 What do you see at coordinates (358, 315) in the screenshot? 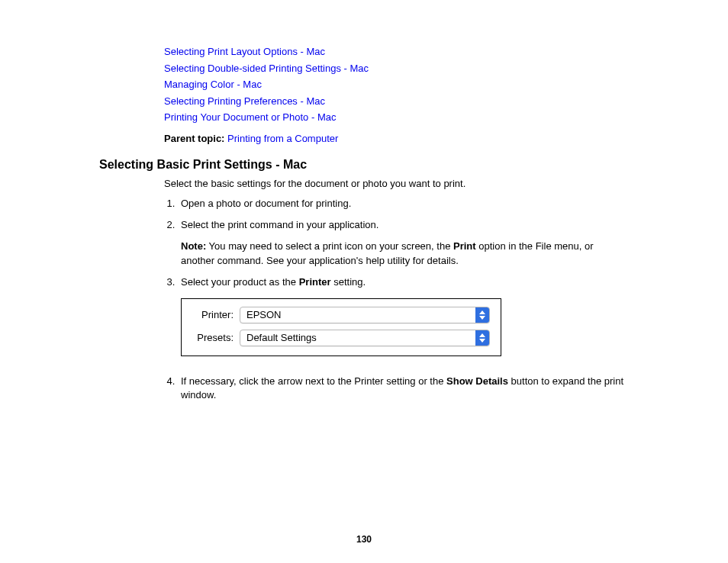
I see `printer-value: EPSON` at bounding box center [358, 315].